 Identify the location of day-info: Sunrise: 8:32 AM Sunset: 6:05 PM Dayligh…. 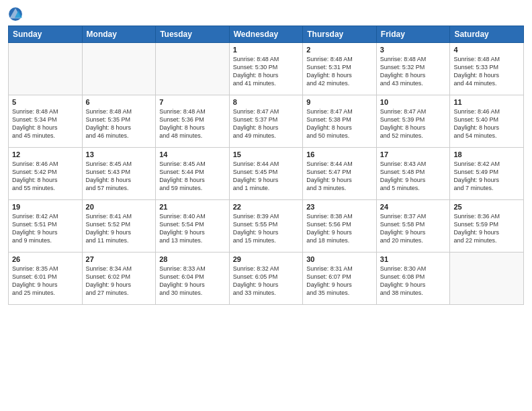
(266, 281).